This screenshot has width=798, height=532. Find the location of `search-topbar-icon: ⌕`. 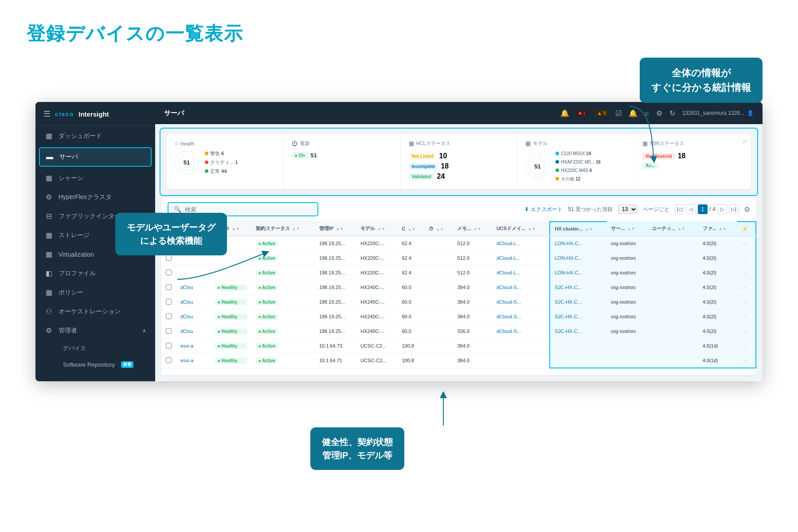

search-topbar-icon: ⌕ is located at coordinates (647, 113).